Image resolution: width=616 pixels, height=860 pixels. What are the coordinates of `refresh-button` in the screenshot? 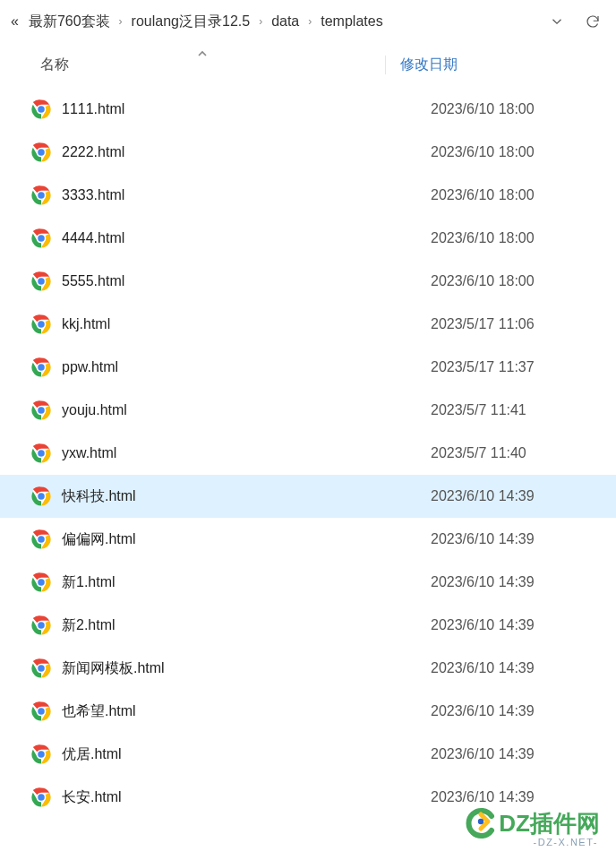 It's located at (593, 22).